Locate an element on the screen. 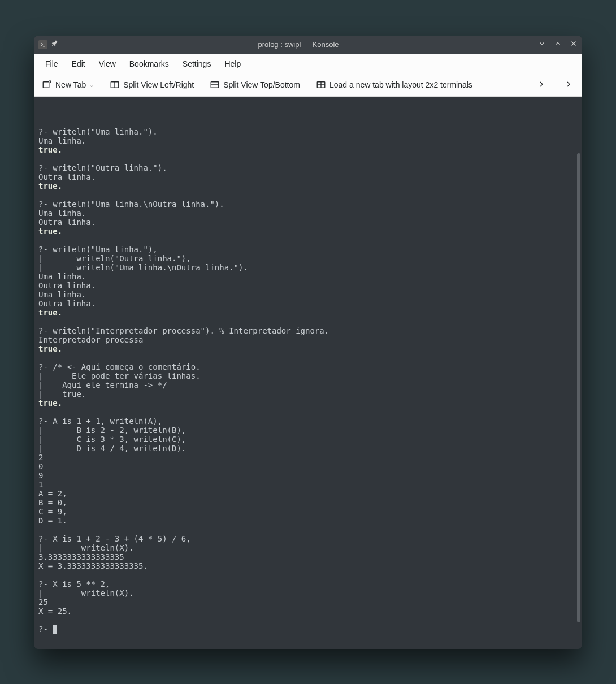  terminal-line: ?- writeln("Uma linha."), is located at coordinates (308, 249).